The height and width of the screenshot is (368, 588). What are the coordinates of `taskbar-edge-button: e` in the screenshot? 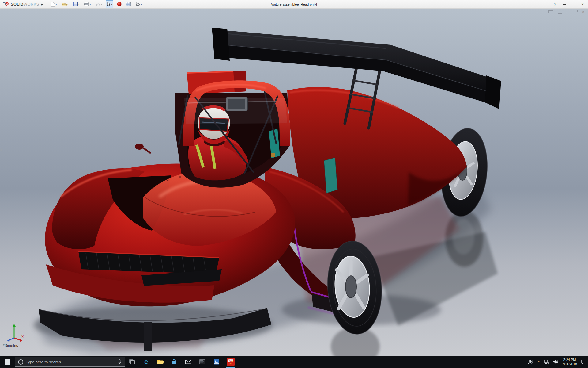 It's located at (146, 362).